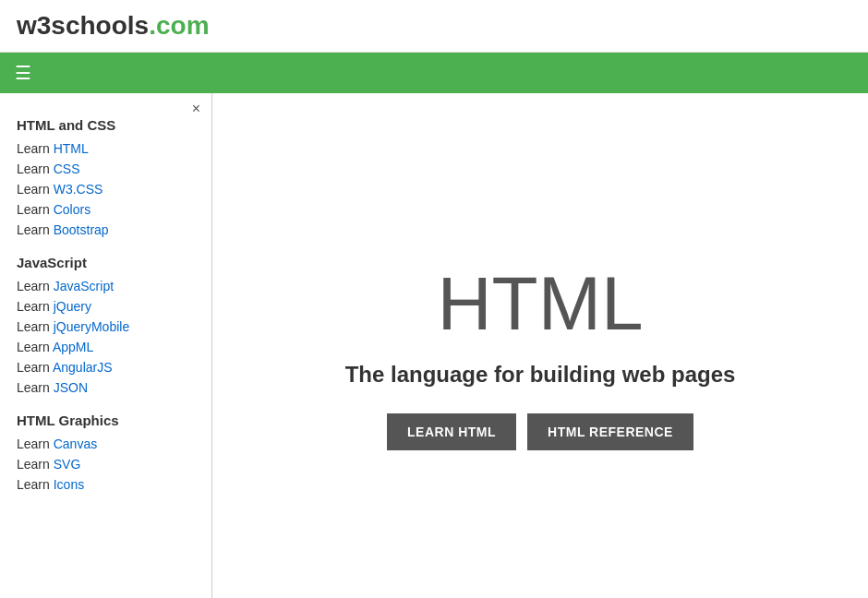  I want to click on main-button-row: LEARN HTML HTML REFERENCE, so click(540, 432).